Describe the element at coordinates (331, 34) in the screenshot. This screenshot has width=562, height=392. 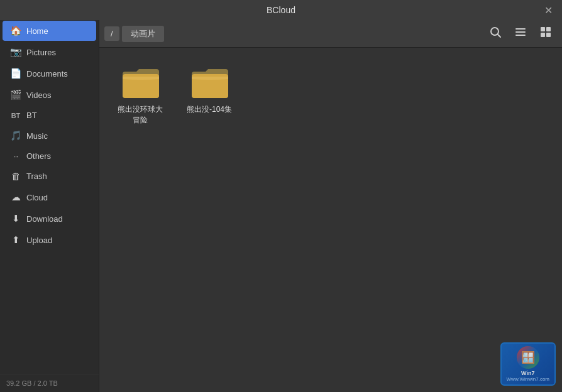
I see `toolbar: / 动画片` at that location.